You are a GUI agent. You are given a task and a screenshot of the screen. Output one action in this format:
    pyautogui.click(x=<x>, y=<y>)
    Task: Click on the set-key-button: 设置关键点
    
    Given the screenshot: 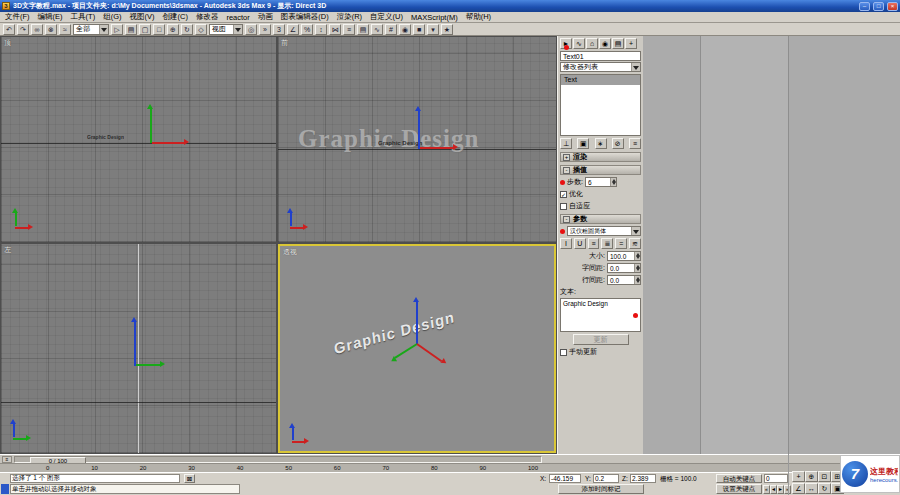 What is the action you would take?
    pyautogui.click(x=739, y=489)
    